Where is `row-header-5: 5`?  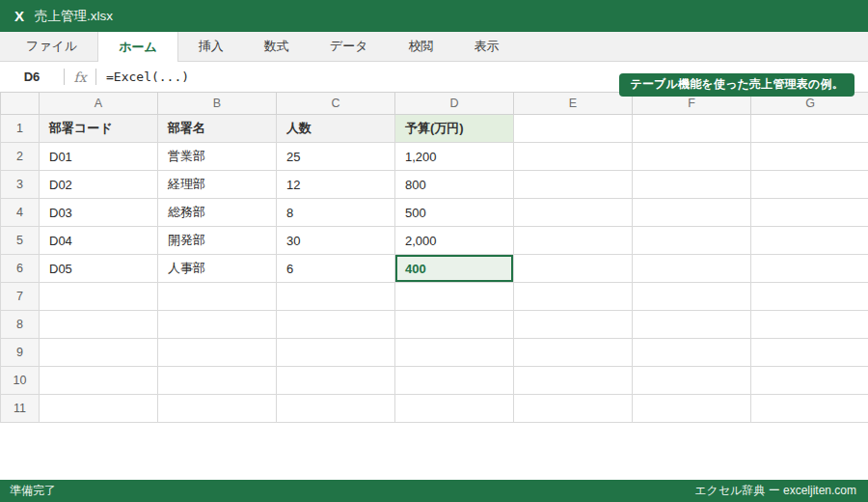
row-header-5: 5 is located at coordinates (20, 241).